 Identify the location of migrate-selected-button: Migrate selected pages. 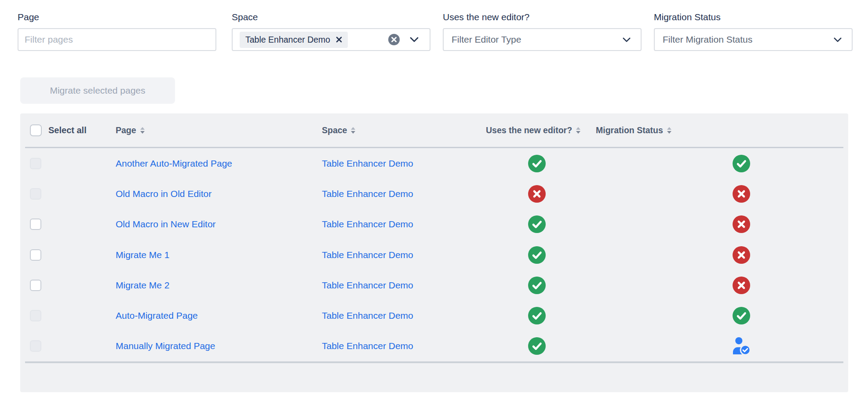
(98, 91).